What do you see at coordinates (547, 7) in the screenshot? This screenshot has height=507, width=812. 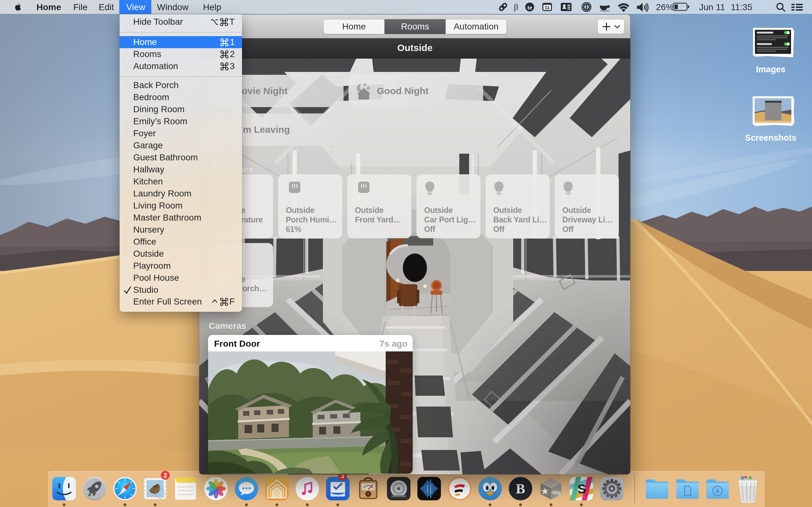 I see `svg-text: 11` at bounding box center [547, 7].